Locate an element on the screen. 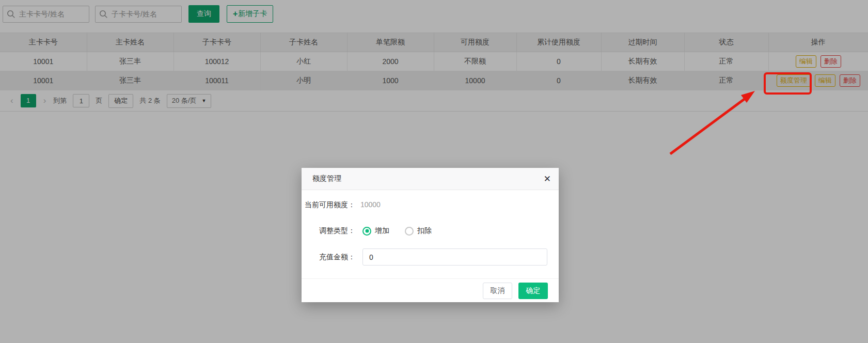  dialog-title: 额度管理 is located at coordinates (327, 179).